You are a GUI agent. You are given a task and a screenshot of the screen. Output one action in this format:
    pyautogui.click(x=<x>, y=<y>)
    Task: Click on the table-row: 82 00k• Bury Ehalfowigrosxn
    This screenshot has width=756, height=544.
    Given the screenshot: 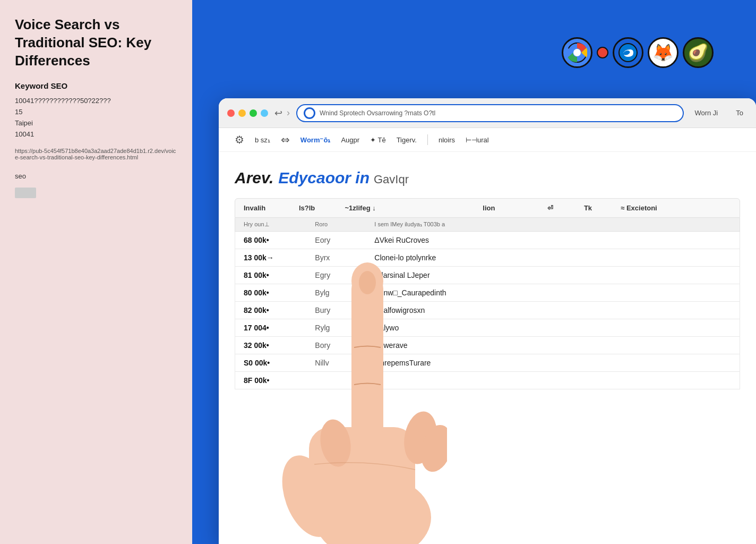 What is the action you would take?
    pyautogui.click(x=487, y=310)
    